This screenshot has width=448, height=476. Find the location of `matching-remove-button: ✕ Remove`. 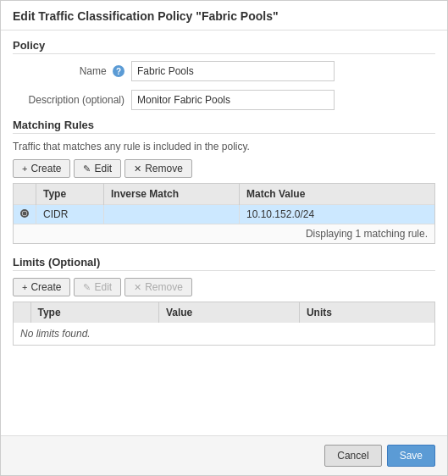

matching-remove-button: ✕ Remove is located at coordinates (158, 169).